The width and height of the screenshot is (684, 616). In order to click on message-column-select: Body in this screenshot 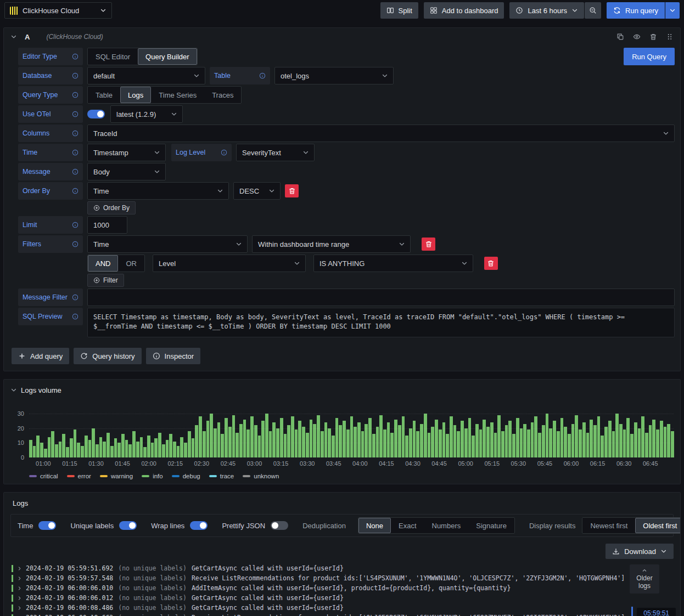, I will do `click(126, 172)`.